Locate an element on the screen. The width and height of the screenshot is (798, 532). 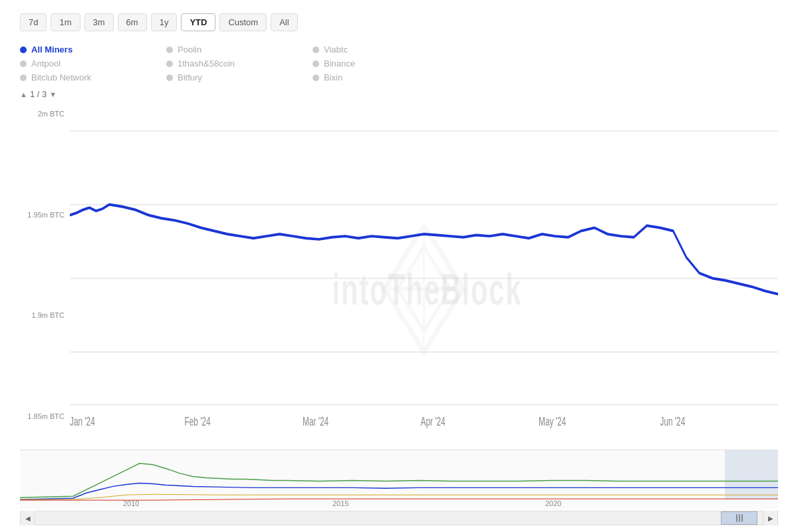
legend-label-antpool: Antpool is located at coordinates (46, 64).